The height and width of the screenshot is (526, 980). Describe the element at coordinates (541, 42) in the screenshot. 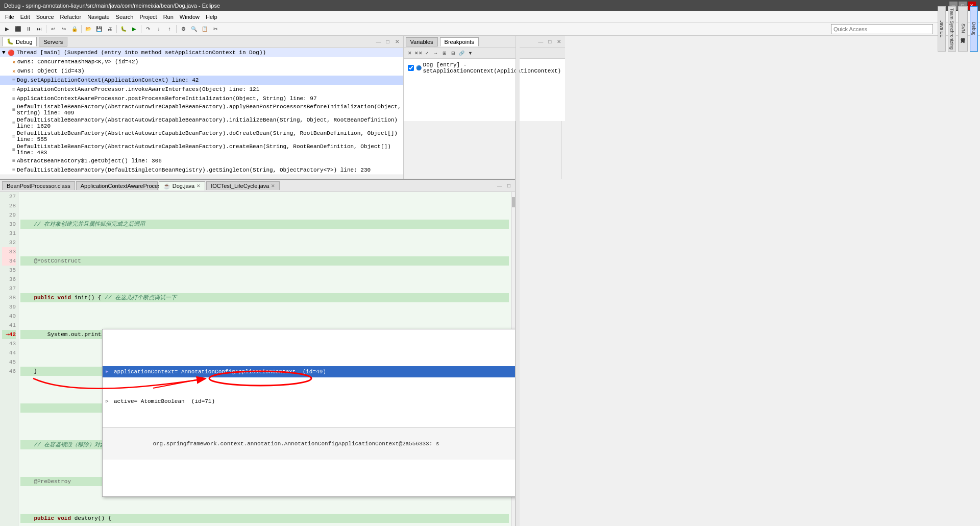

I see `var-minimize-btn: —` at that location.